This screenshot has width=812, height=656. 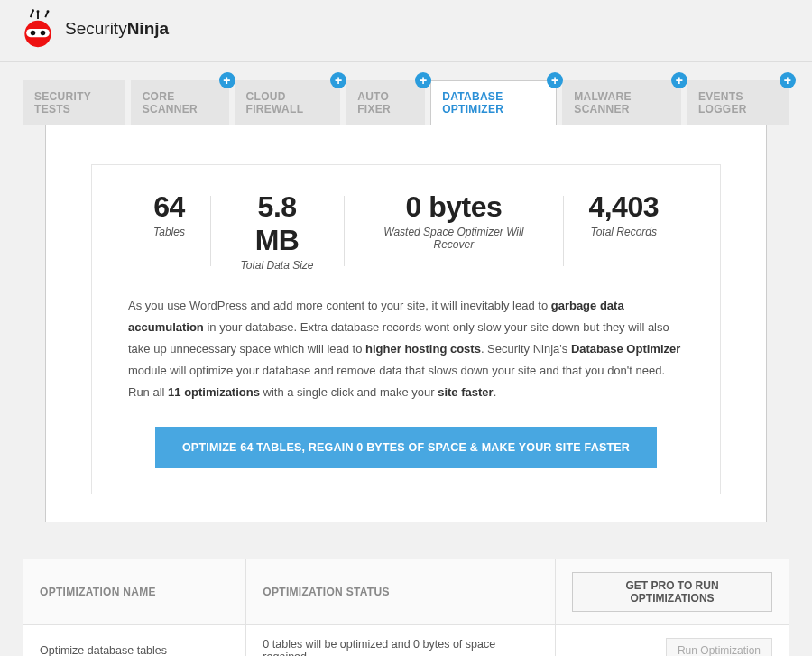 I want to click on stat-label: Total Records, so click(x=623, y=232).